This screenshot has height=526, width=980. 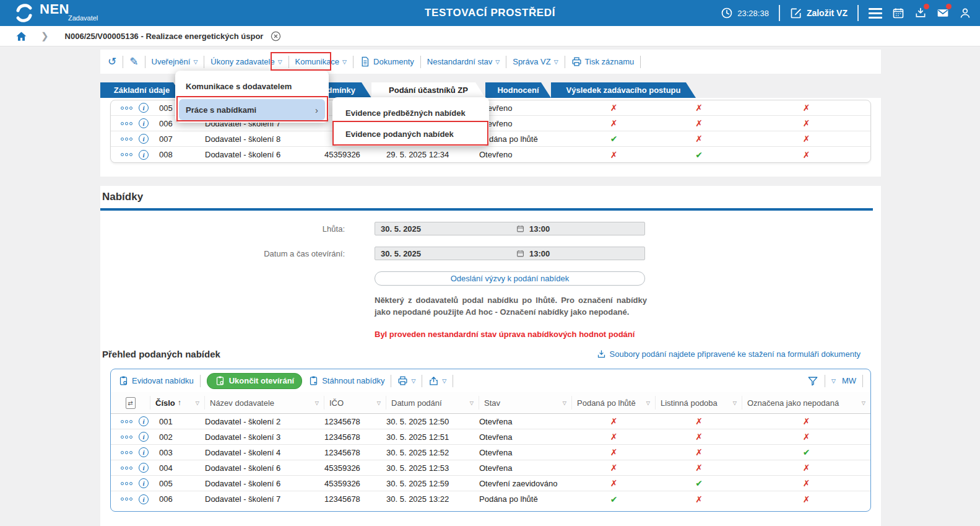 I want to click on table-row: i 006 Dodavatel - školení 7 12345678 30.…, so click(x=490, y=499).